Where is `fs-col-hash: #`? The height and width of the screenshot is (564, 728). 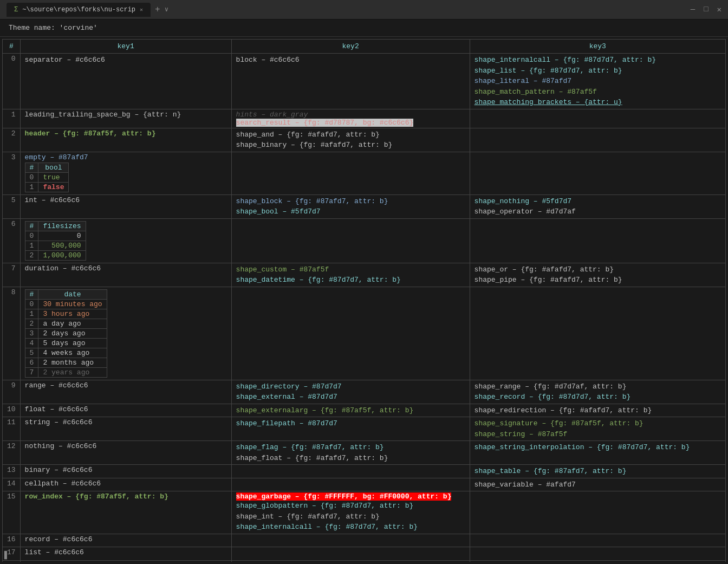
fs-col-hash: # is located at coordinates (31, 226).